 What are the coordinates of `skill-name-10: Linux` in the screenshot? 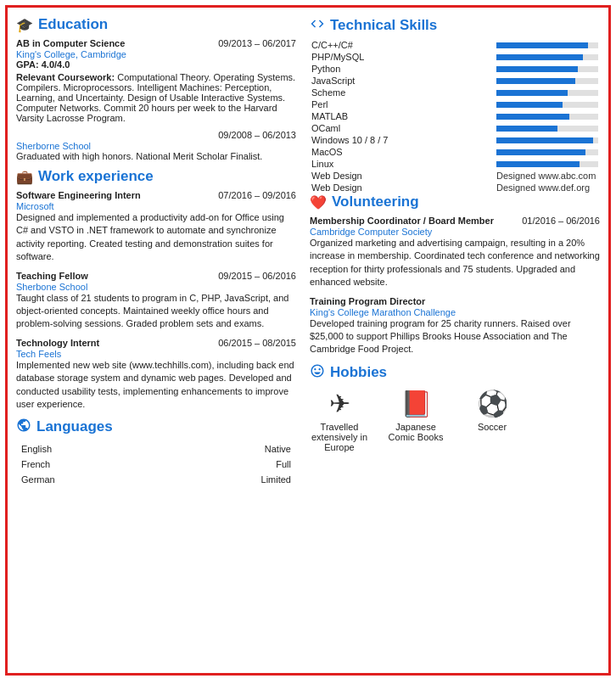 It's located at (402, 164).